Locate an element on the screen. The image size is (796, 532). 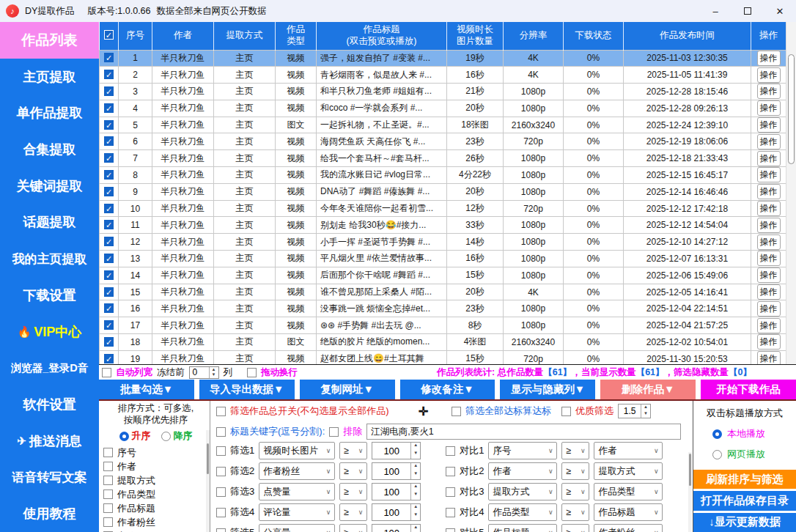
table-row: ✓8半只秋刀鱼主页视频我的流水账日记 #vlog日常...4分22秒1080p0… is located at coordinates (443, 176).